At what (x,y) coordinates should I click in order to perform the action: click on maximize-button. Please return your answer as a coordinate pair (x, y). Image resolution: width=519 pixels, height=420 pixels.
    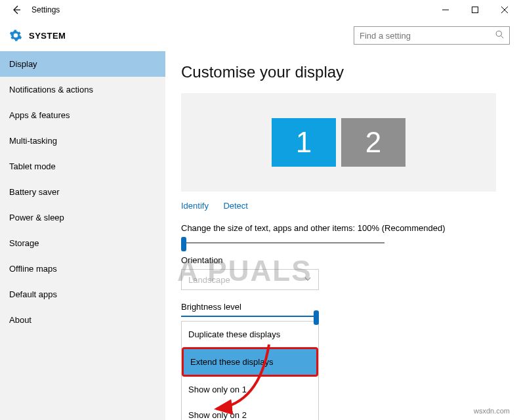
    Looking at the image, I should click on (475, 10).